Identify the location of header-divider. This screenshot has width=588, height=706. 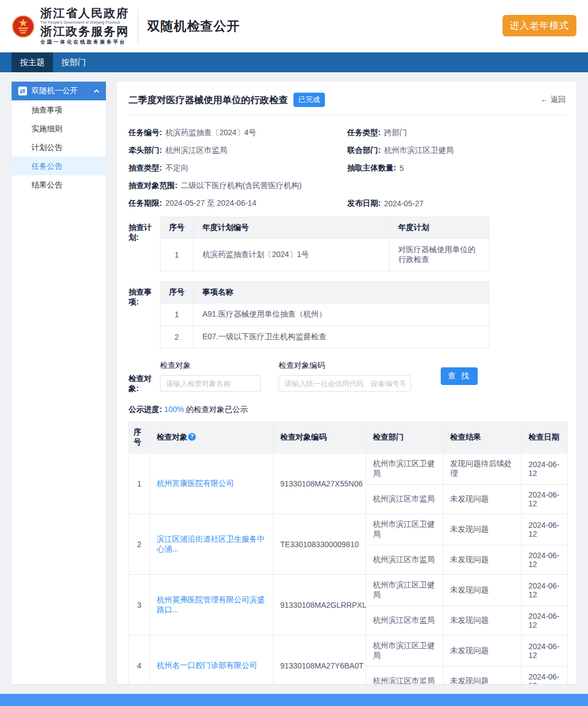
(138, 26).